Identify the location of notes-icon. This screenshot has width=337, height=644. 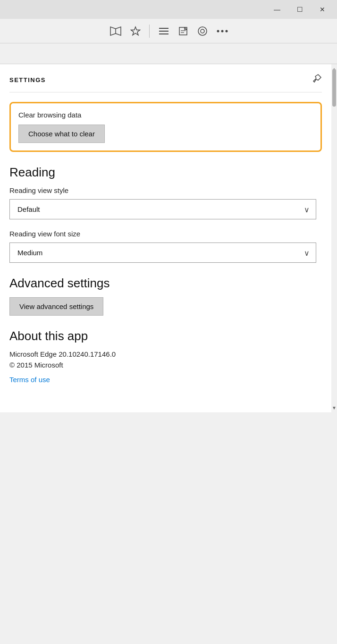
(183, 31).